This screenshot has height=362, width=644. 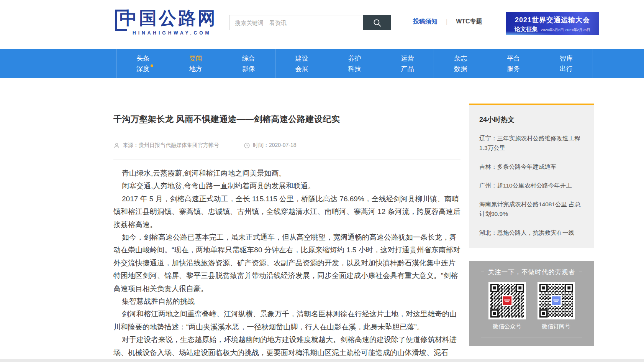 I want to click on nav-link-要闻: 要闻, so click(x=196, y=58).